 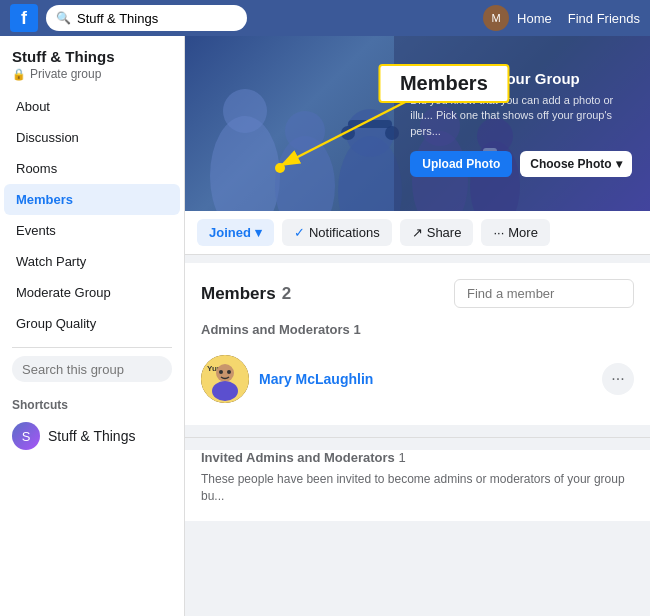 What do you see at coordinates (337, 232) in the screenshot?
I see `notifications-button: ✓ Notifications` at bounding box center [337, 232].